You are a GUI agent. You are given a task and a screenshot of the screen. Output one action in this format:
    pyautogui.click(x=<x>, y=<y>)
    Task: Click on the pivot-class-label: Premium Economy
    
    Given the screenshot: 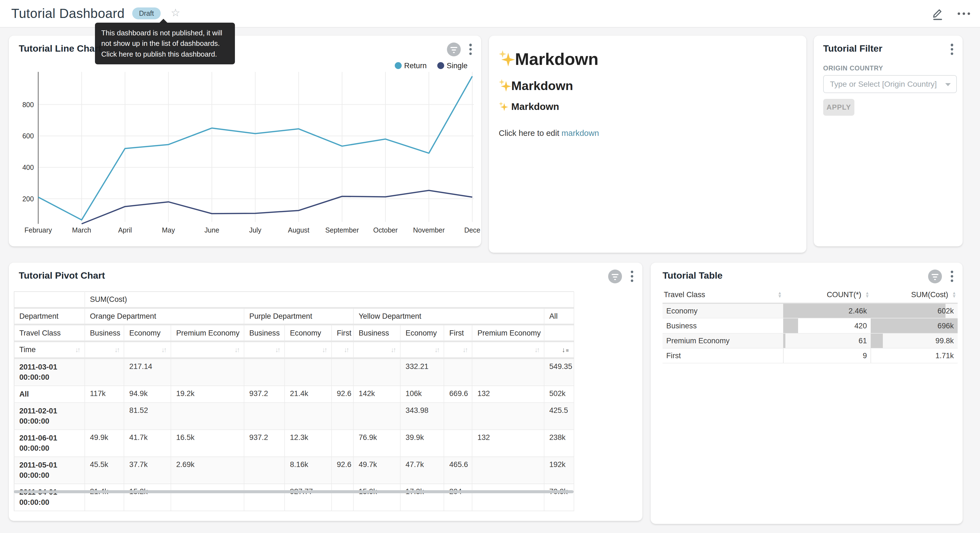 What is the action you would take?
    pyautogui.click(x=508, y=333)
    